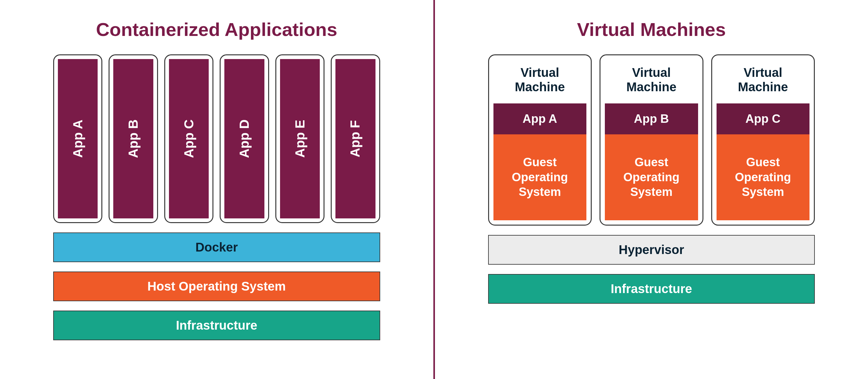 This screenshot has height=379, width=868. Describe the element at coordinates (78, 139) in the screenshot. I see `container-app-label: App A` at that location.